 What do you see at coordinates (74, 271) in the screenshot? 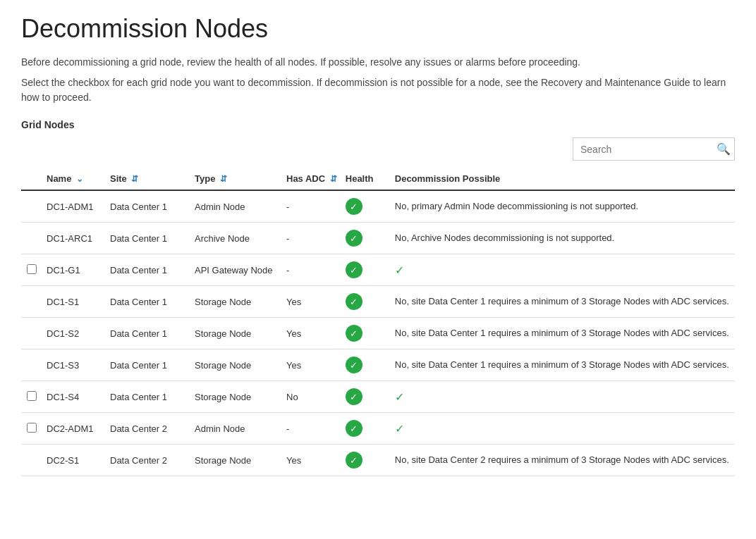
I see `cell-name: DC1-G1` at bounding box center [74, 271].